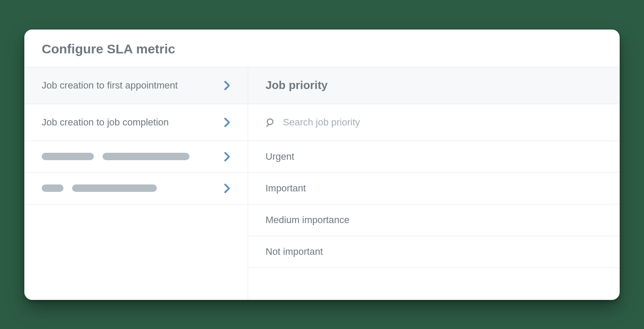 The image size is (644, 329). I want to click on page-title: Configure SLA metric, so click(322, 49).